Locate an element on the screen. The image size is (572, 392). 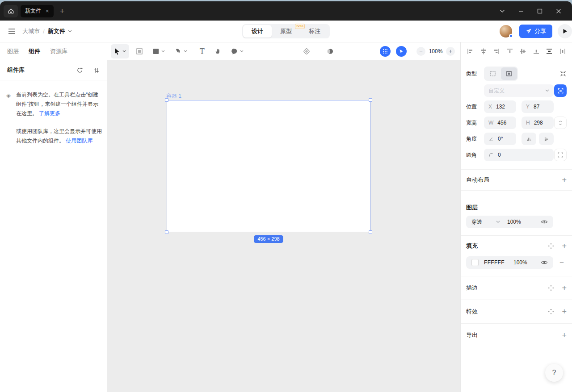
present-play-button is located at coordinates (565, 31).